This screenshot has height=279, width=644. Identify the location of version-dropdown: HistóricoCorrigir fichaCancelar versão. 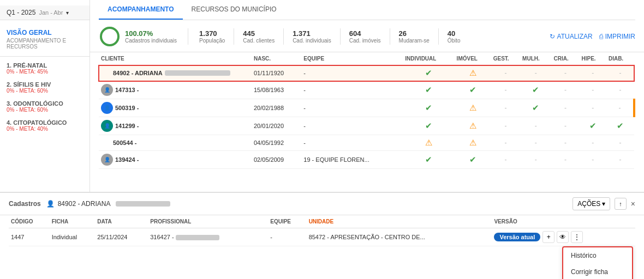
(598, 263).